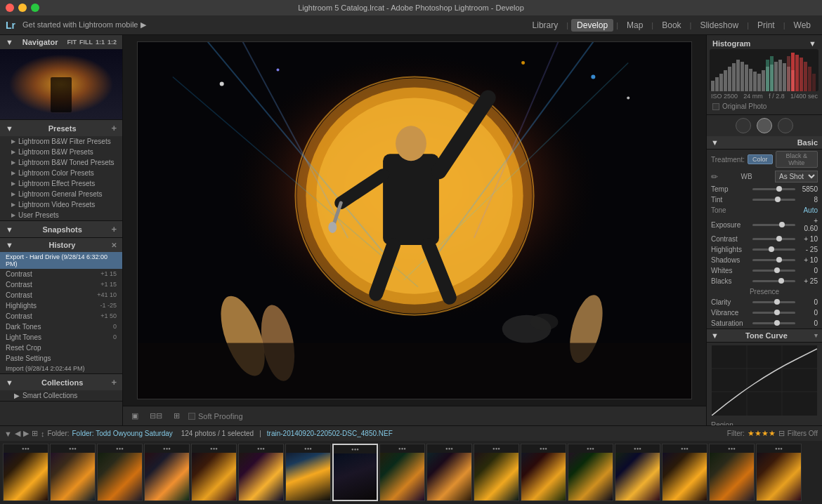 The width and height of the screenshot is (822, 504). Describe the element at coordinates (114, 382) in the screenshot. I see `collections-add-button: +` at that location.